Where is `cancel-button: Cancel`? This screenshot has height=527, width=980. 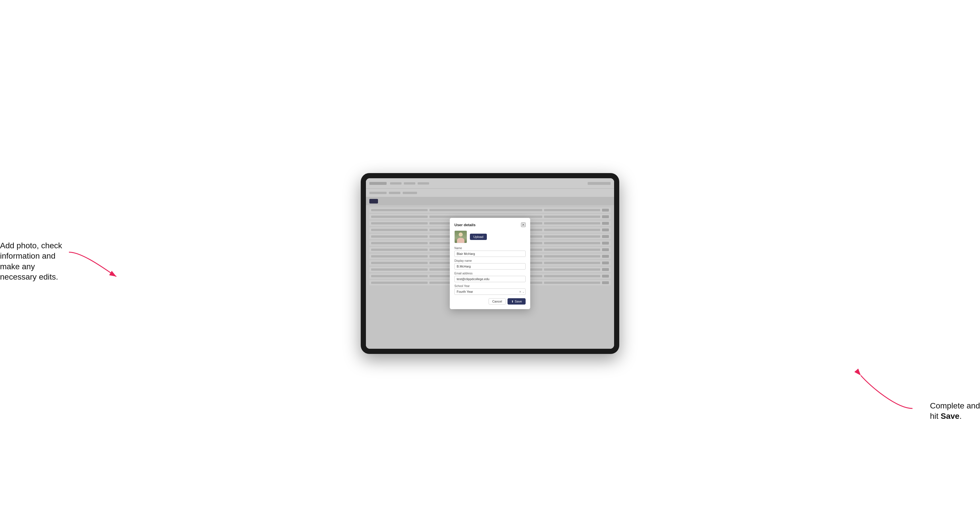 cancel-button: Cancel is located at coordinates (497, 301).